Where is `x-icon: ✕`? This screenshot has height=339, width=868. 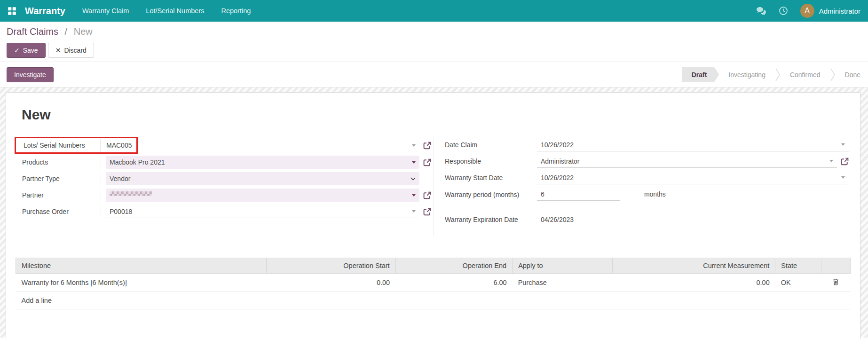
x-icon: ✕ is located at coordinates (58, 50).